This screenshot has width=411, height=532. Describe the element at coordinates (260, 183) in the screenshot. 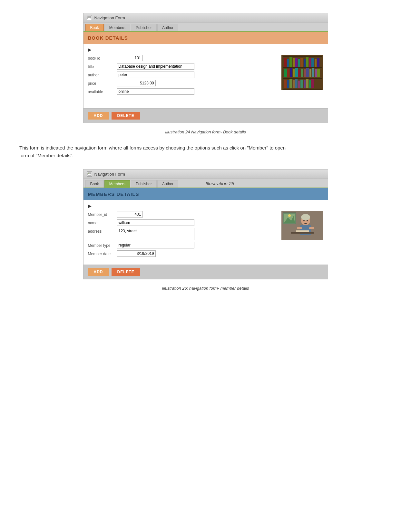

I see `illustration-25-label: Illustration 25` at that location.